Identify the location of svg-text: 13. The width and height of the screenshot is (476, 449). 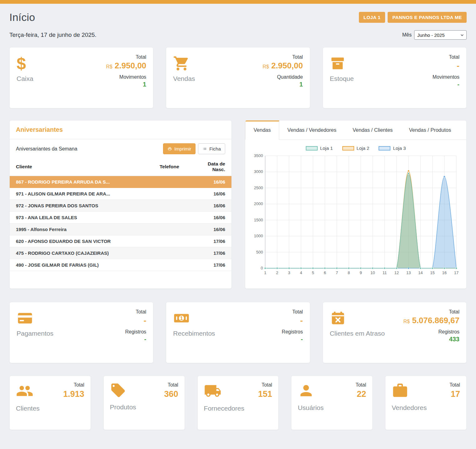
(409, 273).